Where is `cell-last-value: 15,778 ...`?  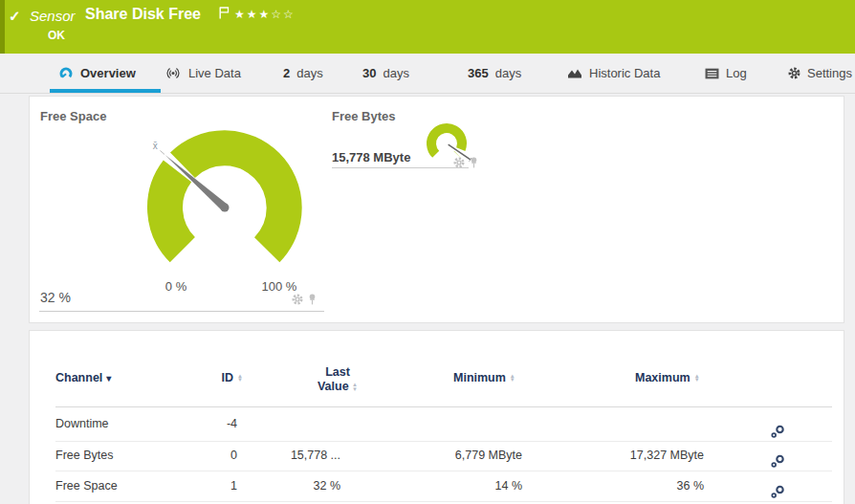 cell-last-value: 15,778 ... is located at coordinates (293, 455).